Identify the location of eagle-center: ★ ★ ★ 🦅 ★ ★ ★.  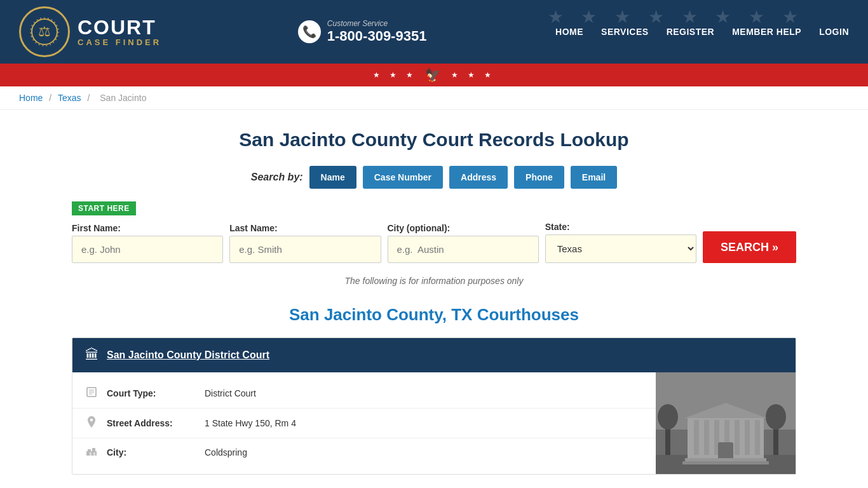
(434, 75).